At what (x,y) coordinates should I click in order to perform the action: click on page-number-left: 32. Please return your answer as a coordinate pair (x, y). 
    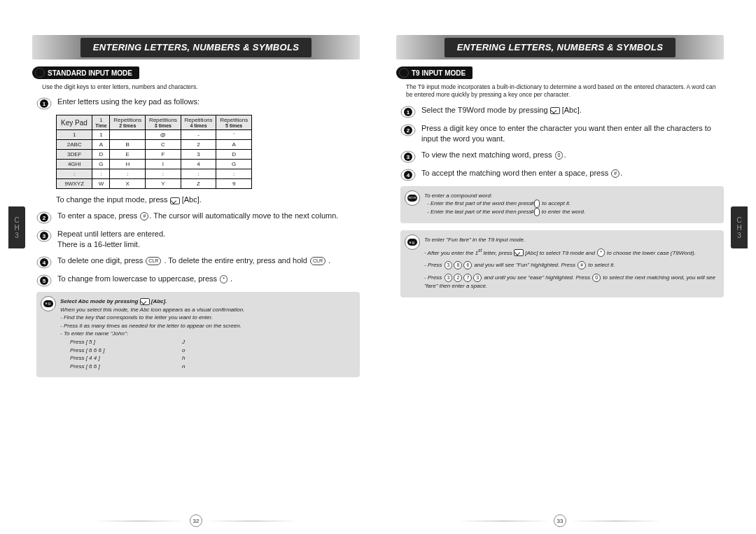
    Looking at the image, I should click on (196, 521).